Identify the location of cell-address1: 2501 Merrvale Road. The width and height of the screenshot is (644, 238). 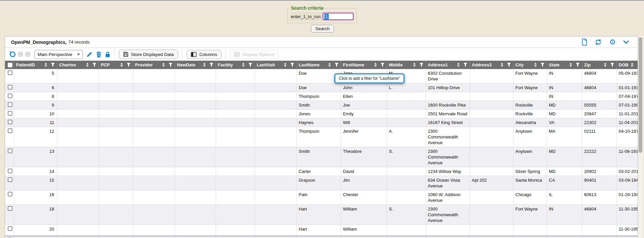
(447, 114).